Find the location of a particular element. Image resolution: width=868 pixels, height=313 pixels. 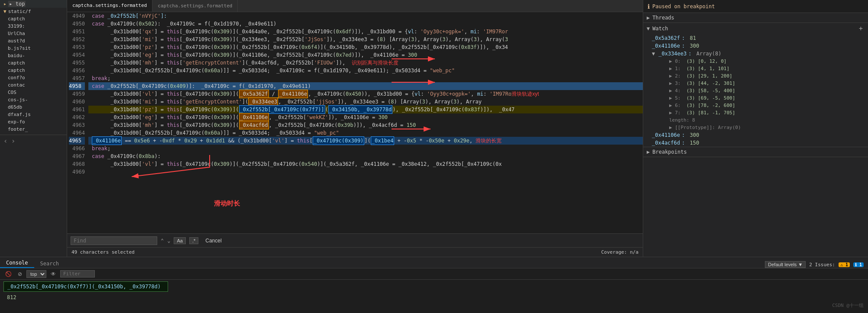

console-expr-text: _0x2f552b[_0x47109c(0x7f7)](_0x34150b, _… is located at coordinates (84, 287).